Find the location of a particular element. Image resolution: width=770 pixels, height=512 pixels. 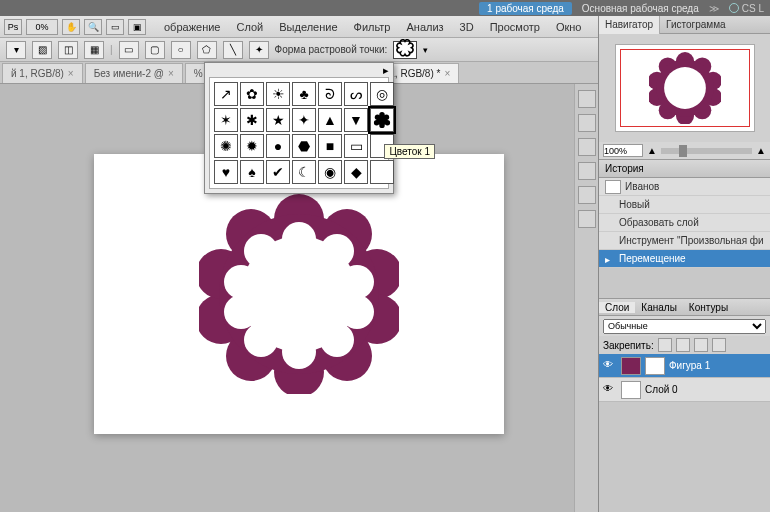

ellipse-icon: ○ is located at coordinates (181, 50).